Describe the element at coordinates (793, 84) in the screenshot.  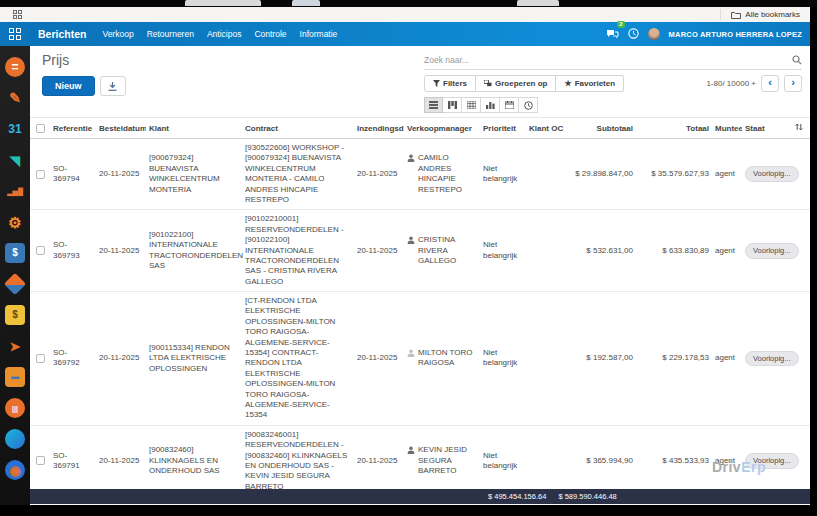
I see `pager-next-button: ›` at that location.